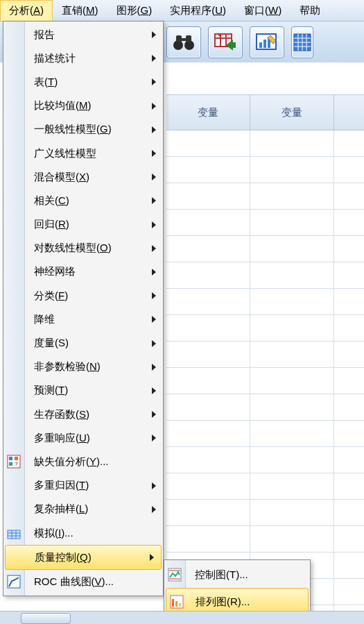 The width and height of the screenshot is (364, 624). What do you see at coordinates (26, 10) in the screenshot?
I see `menu-analyze: 分析(A)` at bounding box center [26, 10].